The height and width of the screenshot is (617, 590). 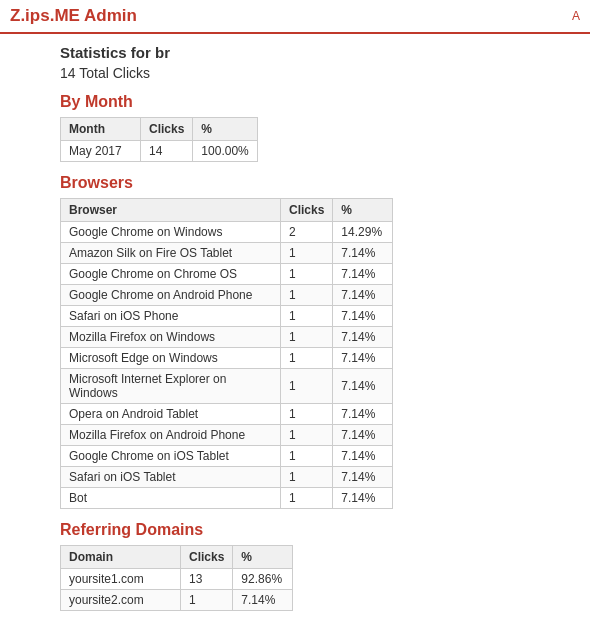 What do you see at coordinates (225, 130) in the screenshot?
I see `percent-col-header: %` at bounding box center [225, 130].